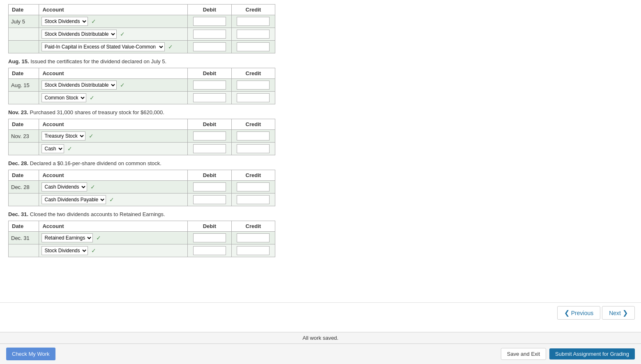  What do you see at coordinates (74, 200) in the screenshot?
I see `account-select: Cash Dividends Payable` at bounding box center [74, 200].